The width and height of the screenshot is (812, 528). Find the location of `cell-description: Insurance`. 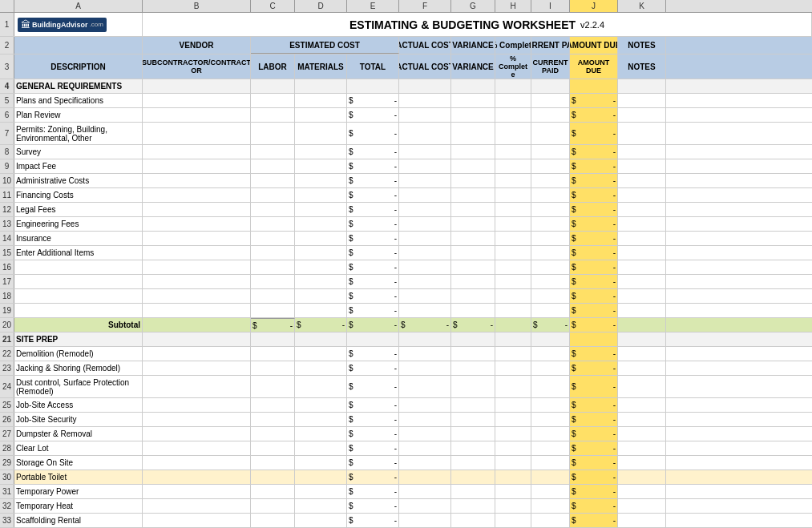

cell-description: Insurance is located at coordinates (79, 239).